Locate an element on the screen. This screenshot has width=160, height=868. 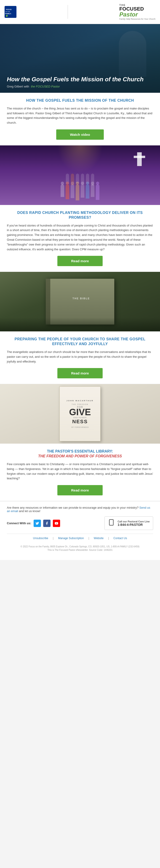
book-and-power: AND POWER is located at coordinates (80, 417).